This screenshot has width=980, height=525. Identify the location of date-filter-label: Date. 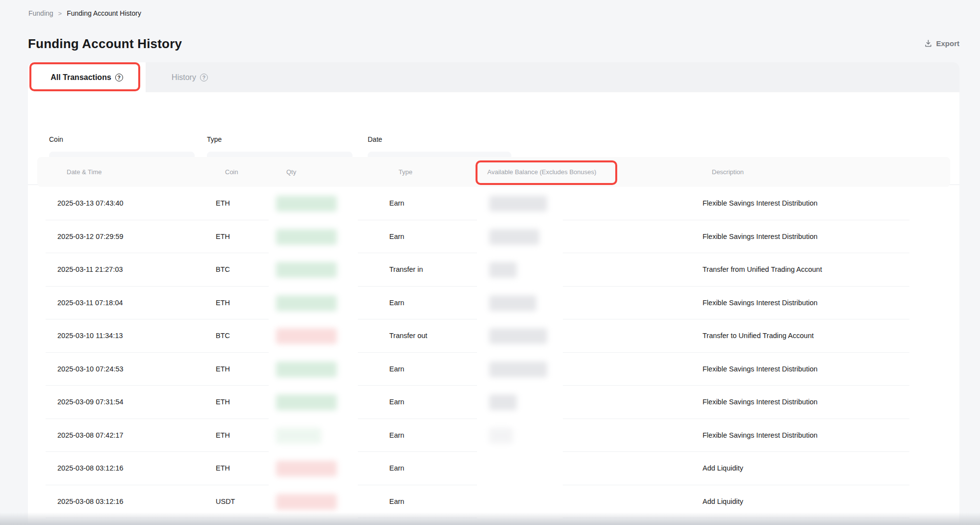
(439, 139).